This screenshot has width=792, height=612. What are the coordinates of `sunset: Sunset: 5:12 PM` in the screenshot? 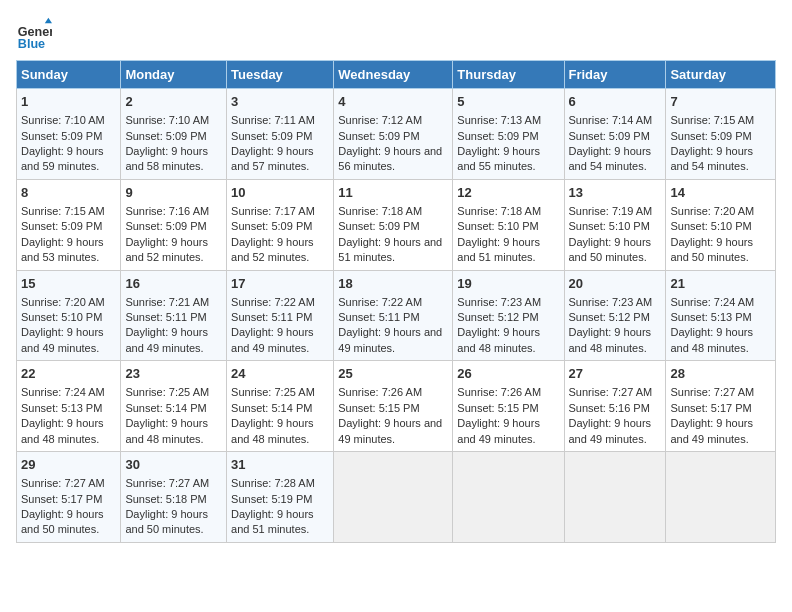 It's located at (610, 317).